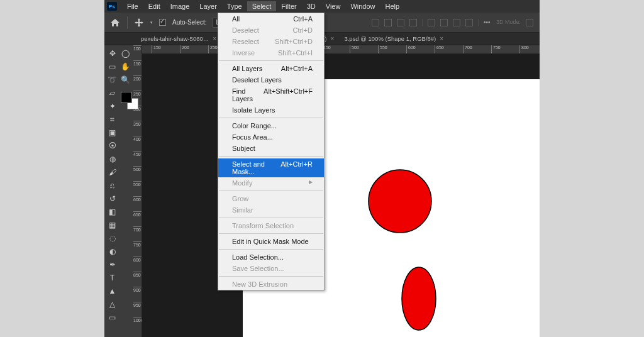  What do you see at coordinates (132, 101) in the screenshot?
I see `color-swatches` at bounding box center [132, 101].